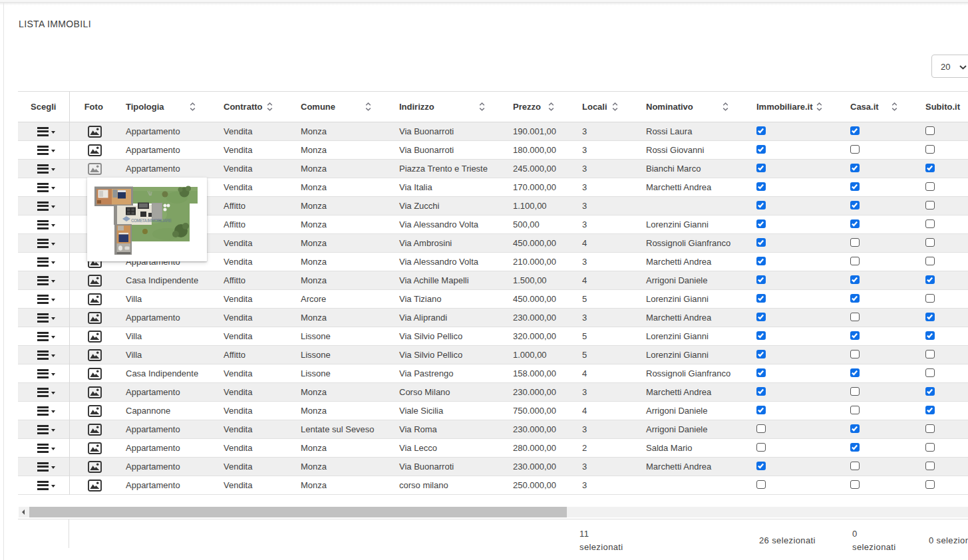 The width and height of the screenshot is (968, 560). Describe the element at coordinates (152, 221) in the screenshot. I see `svg-text: COMETA IMMOBILIARE` at that location.